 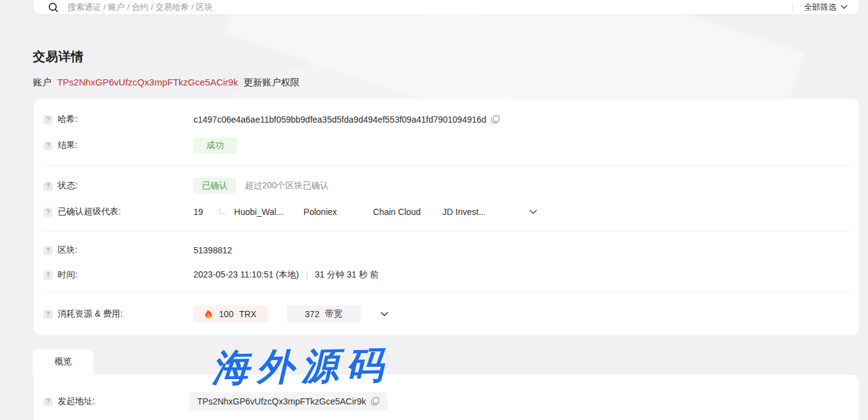 I want to click on owner-address-chip: TPs2NhxGP6vUfzcQx3mpFTkzGce5ACir9k, so click(x=288, y=401).